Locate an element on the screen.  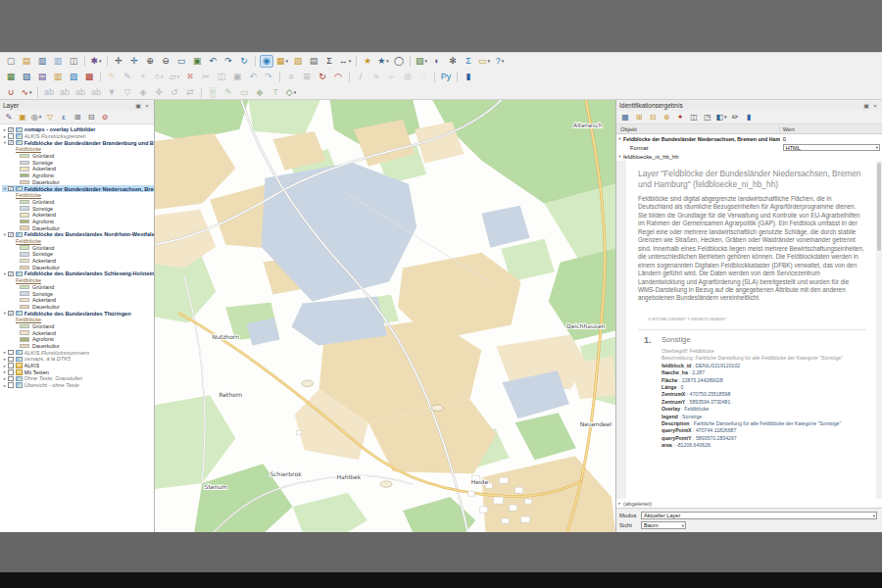
fill-ring-icon: ◎ is located at coordinates (408, 76).